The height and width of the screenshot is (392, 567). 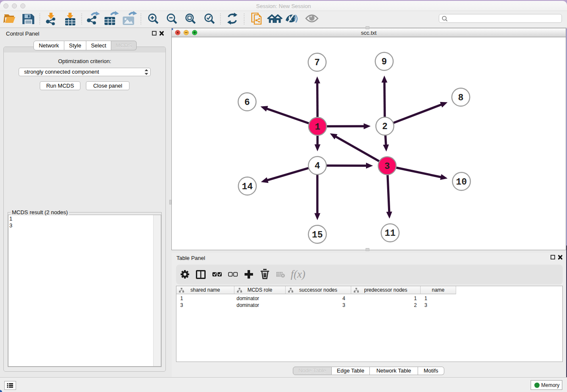 I want to click on svg-text: 15, so click(x=317, y=235).